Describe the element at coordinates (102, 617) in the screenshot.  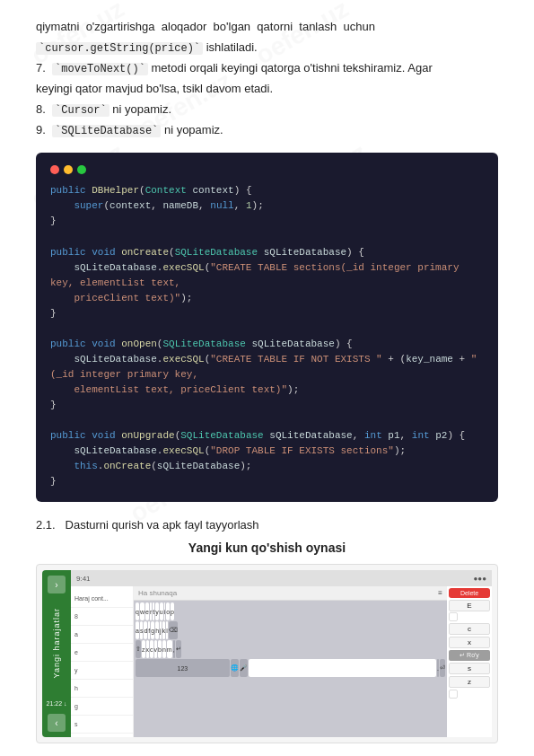
I see `list-item-2: 8` at that location.